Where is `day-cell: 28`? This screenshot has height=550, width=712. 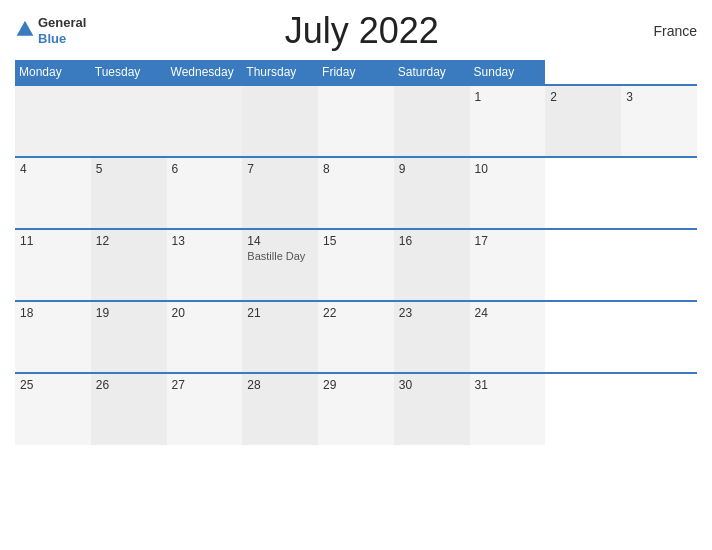 day-cell: 28 is located at coordinates (280, 409).